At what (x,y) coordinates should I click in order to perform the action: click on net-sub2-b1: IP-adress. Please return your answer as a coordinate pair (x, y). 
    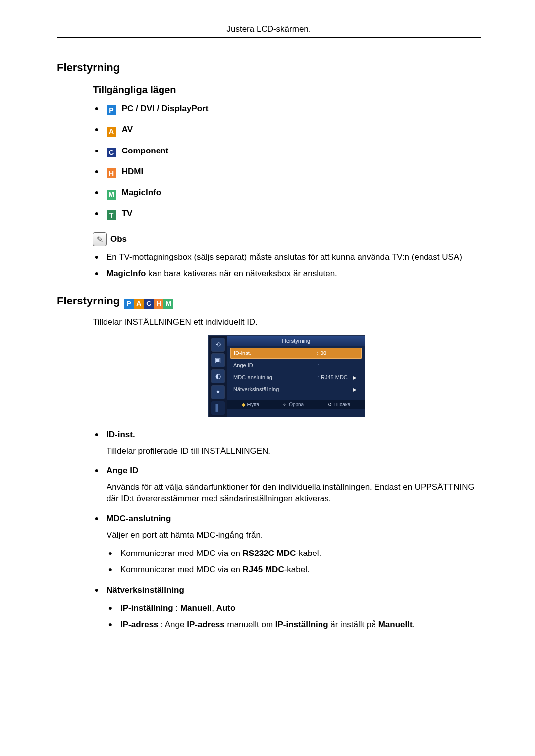
    Looking at the image, I should click on (140, 625).